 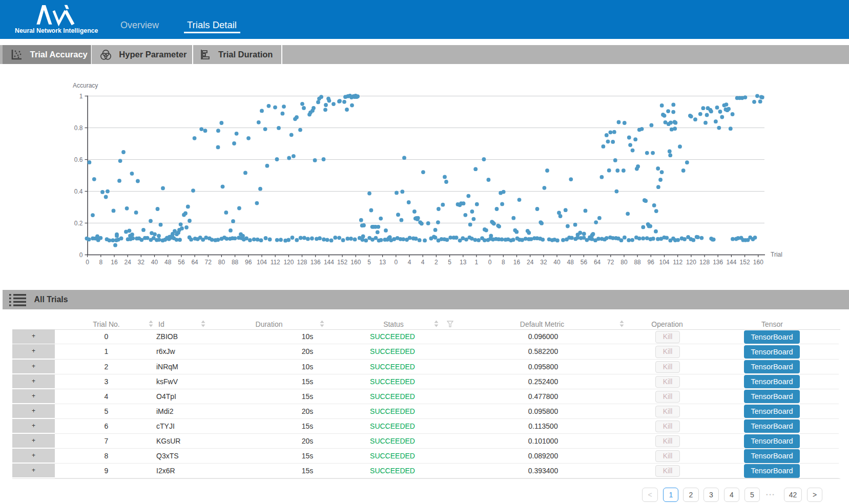 I want to click on svg-text: 0.2, so click(x=79, y=223).